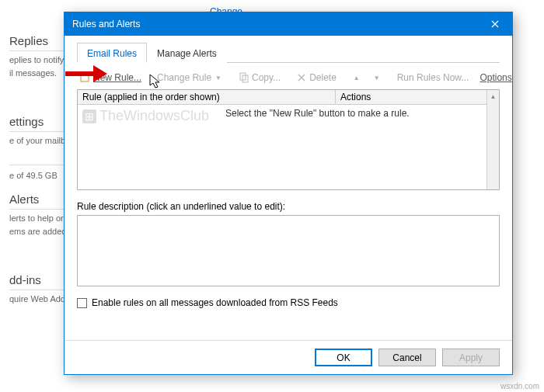 The height and width of the screenshot is (392, 544). I want to click on tab-bar: Email Rules Manage Alerts, so click(288, 53).